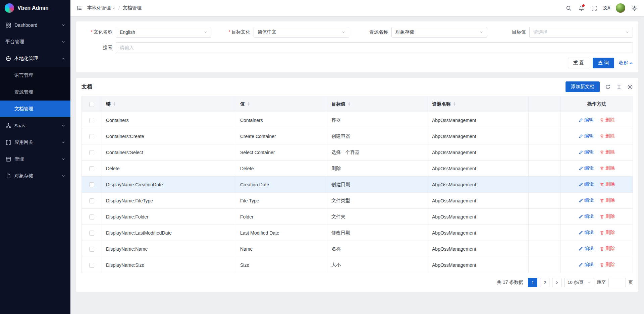 The height and width of the screenshot is (314, 644). Describe the element at coordinates (378, 120) in the screenshot. I see `cell-target: 容器` at that location.